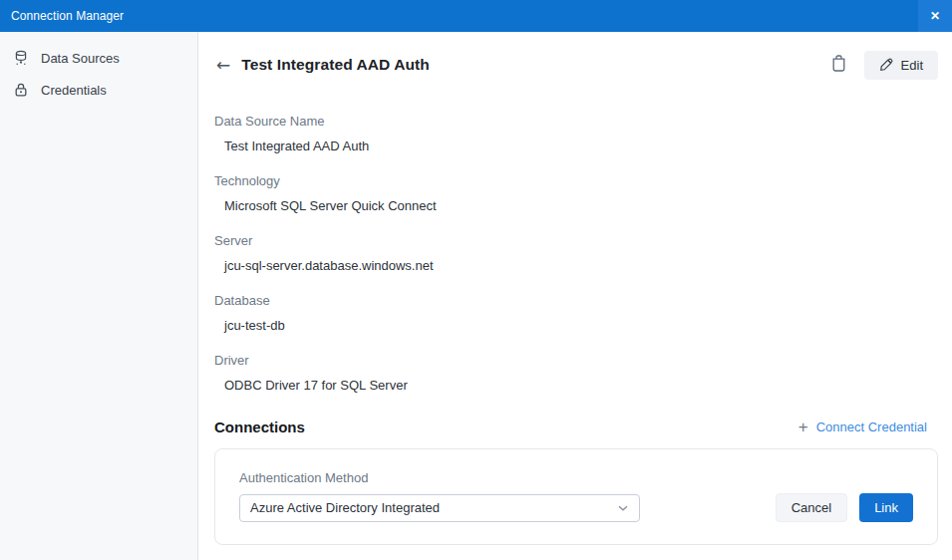  I want to click on credential-card: Authentication Method Azure Active Direc…, so click(576, 496).